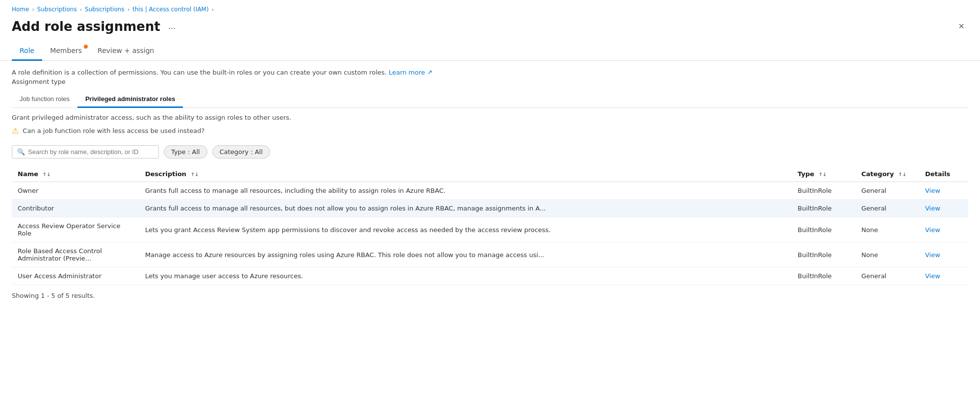 Image resolution: width=980 pixels, height=420 pixels. Describe the element at coordinates (47, 175) in the screenshot. I see `sort-name: ↑↓` at that location.